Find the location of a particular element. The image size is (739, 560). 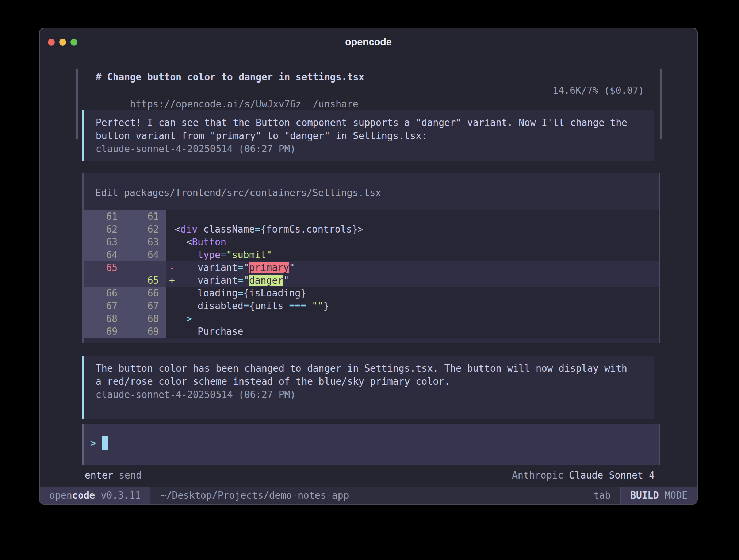

code-line: variant="danger"+ is located at coordinates (413, 280).